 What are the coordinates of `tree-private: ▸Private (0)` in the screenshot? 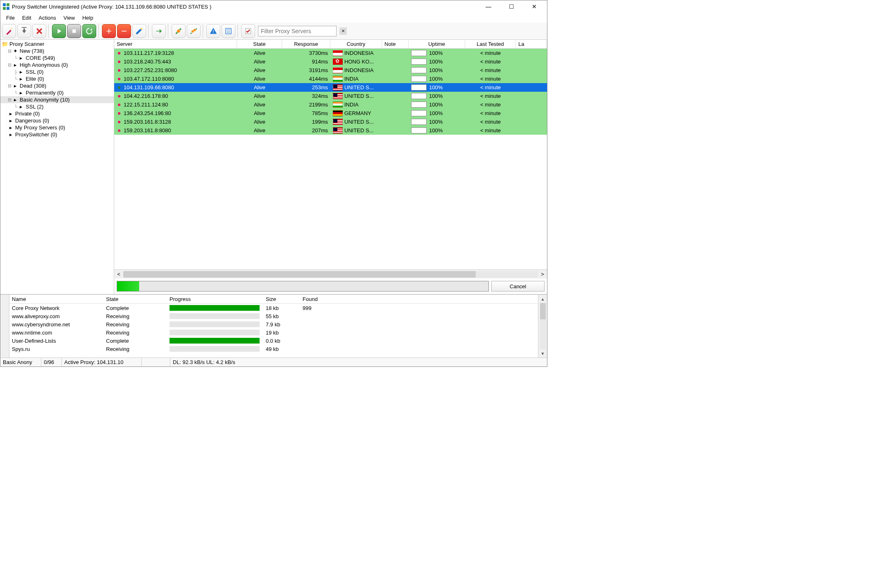 It's located at (57, 114).